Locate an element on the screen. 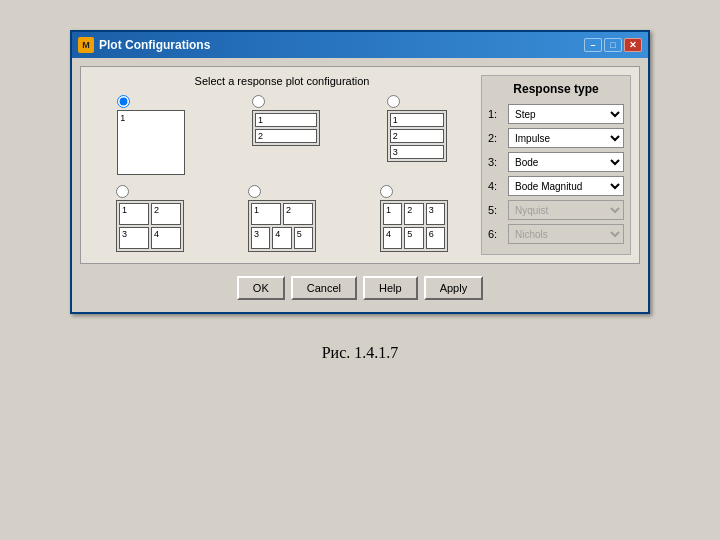  ok-button: OK is located at coordinates (261, 288).